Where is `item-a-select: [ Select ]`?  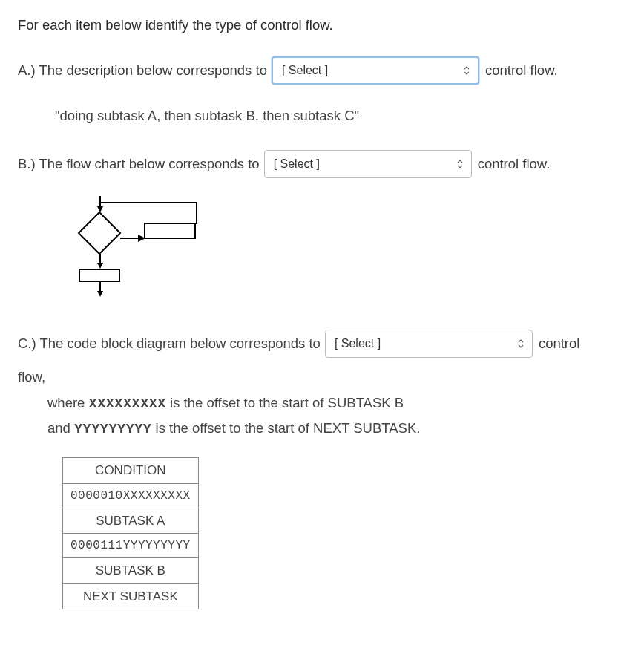 item-a-select: [ Select ] is located at coordinates (375, 71).